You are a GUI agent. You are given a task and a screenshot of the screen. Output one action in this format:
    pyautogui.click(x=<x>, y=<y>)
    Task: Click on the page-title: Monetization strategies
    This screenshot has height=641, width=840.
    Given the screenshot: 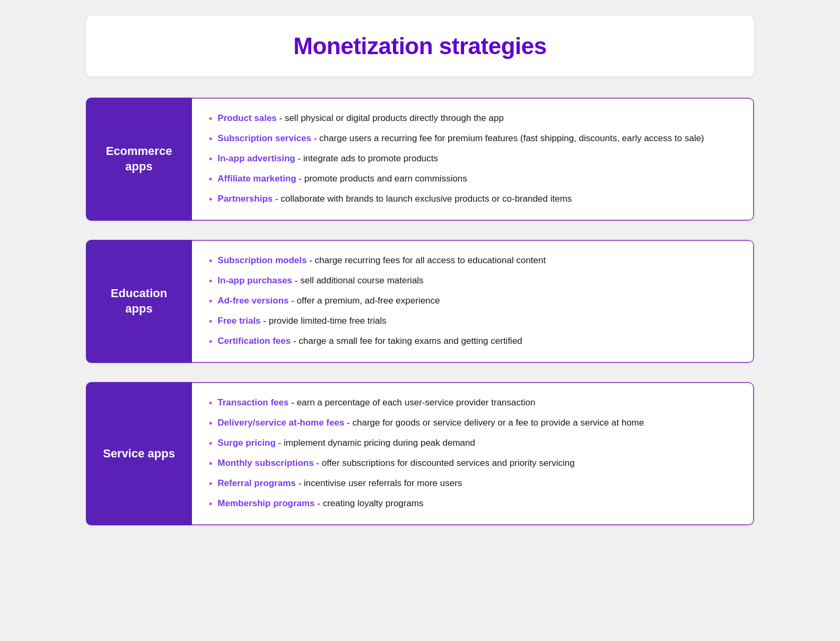 What is the action you would take?
    pyautogui.click(x=420, y=46)
    